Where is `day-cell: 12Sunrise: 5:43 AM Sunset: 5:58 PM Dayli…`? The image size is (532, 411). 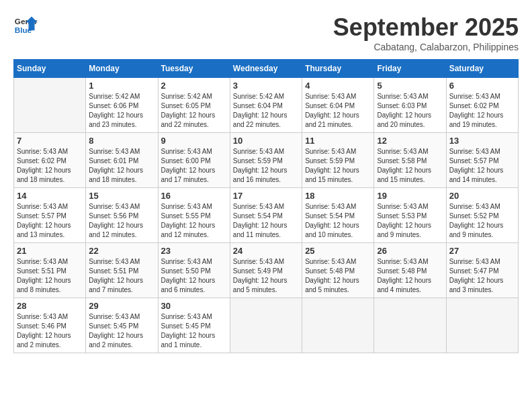
day-cell: 12Sunrise: 5:43 AM Sunset: 5:58 PM Dayli… is located at coordinates (410, 161).